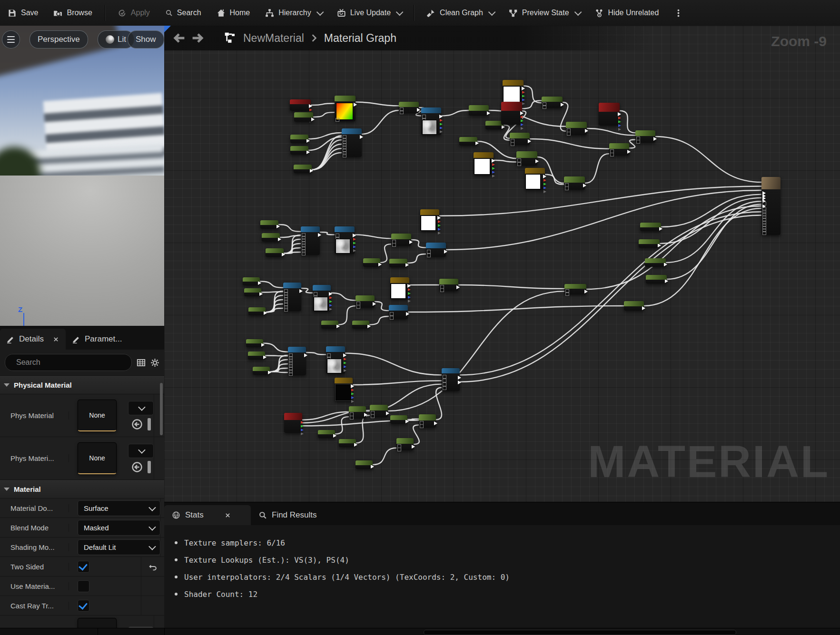  Describe the element at coordinates (82, 489) in the screenshot. I see `section-header-material: Material` at that location.